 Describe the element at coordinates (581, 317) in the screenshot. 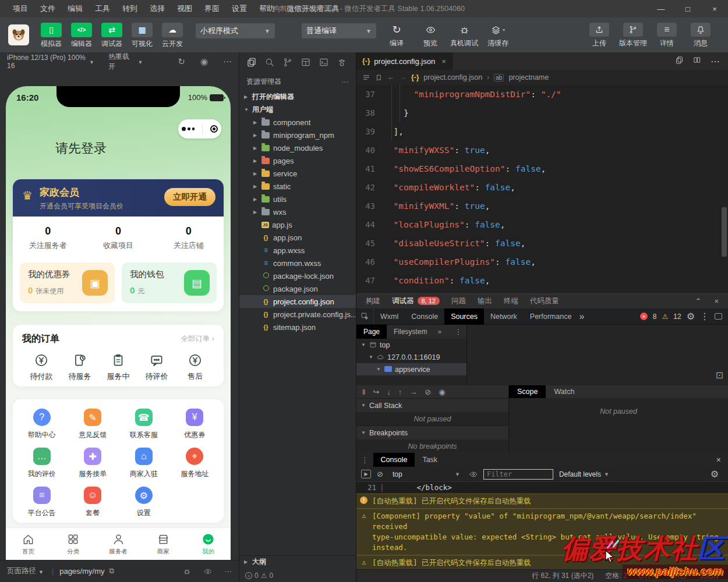

I see `devtools-overflow-icon: »` at that location.